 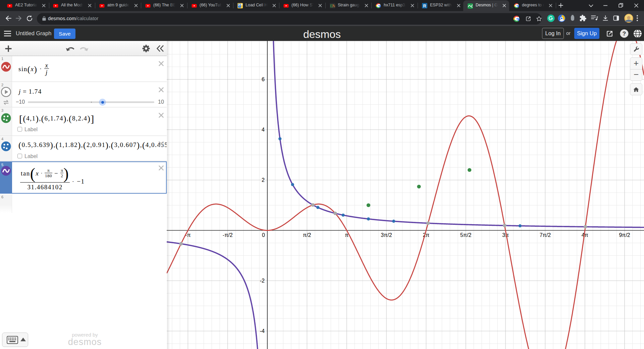 What do you see at coordinates (263, 130) in the screenshot?
I see `svg-text: 4` at bounding box center [263, 130].